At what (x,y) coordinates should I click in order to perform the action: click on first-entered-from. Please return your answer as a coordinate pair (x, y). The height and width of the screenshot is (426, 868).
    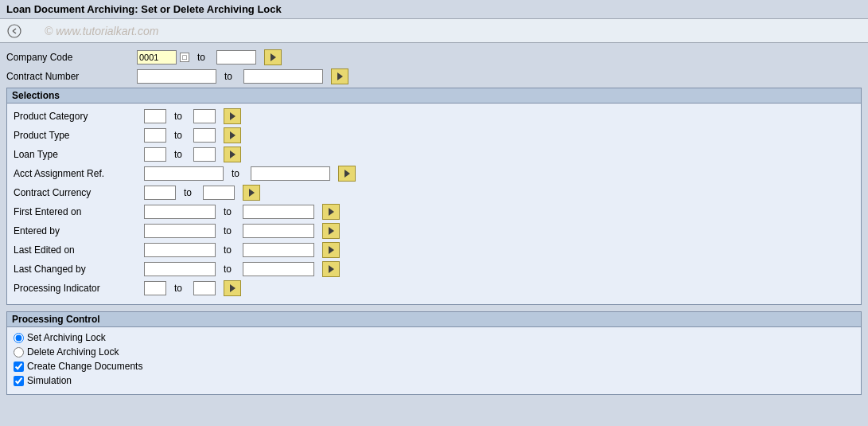
    Looking at the image, I should click on (180, 212).